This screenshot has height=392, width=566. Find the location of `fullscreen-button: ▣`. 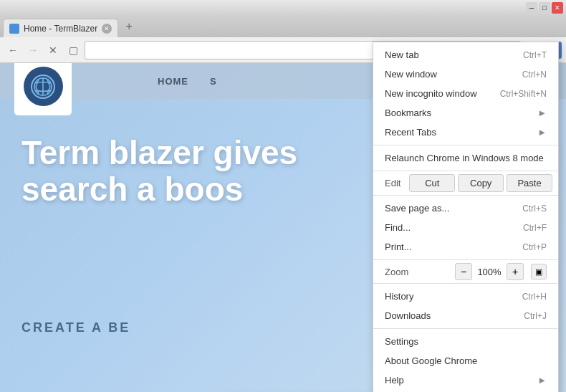

fullscreen-button: ▣ is located at coordinates (539, 272).